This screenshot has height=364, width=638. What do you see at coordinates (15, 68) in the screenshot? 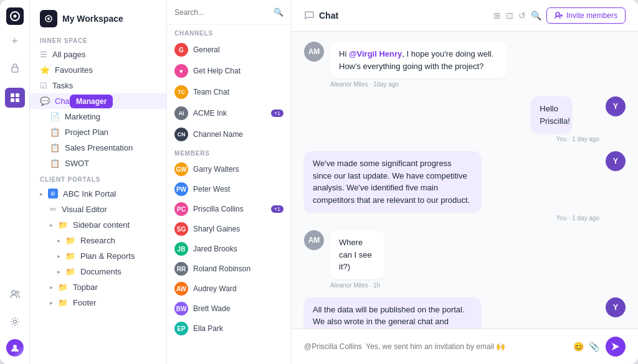
I see `nav-lock-icon` at bounding box center [15, 68].